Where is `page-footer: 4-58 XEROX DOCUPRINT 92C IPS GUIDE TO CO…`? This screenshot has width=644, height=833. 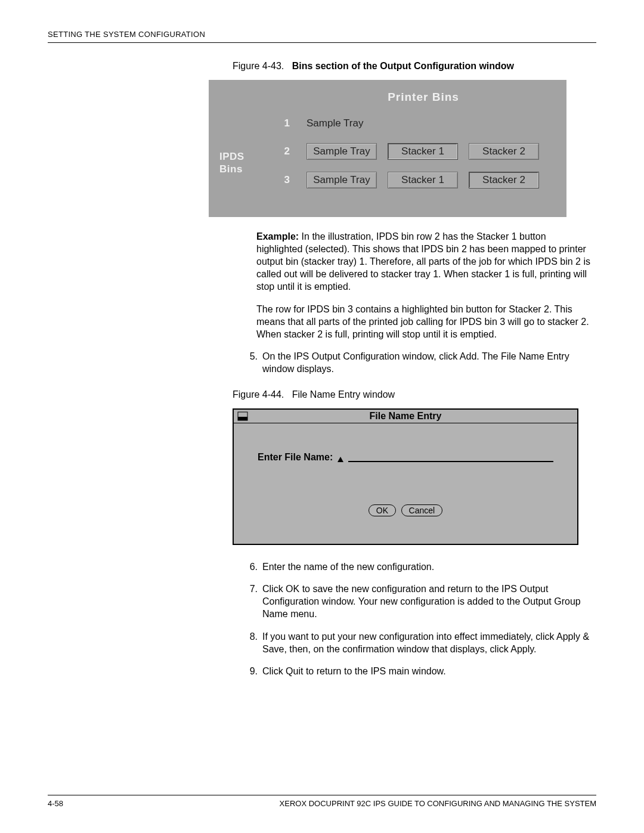
page-footer: 4-58 XEROX DOCUPRINT 92C IPS GUIDE TO CO… is located at coordinates (322, 801).